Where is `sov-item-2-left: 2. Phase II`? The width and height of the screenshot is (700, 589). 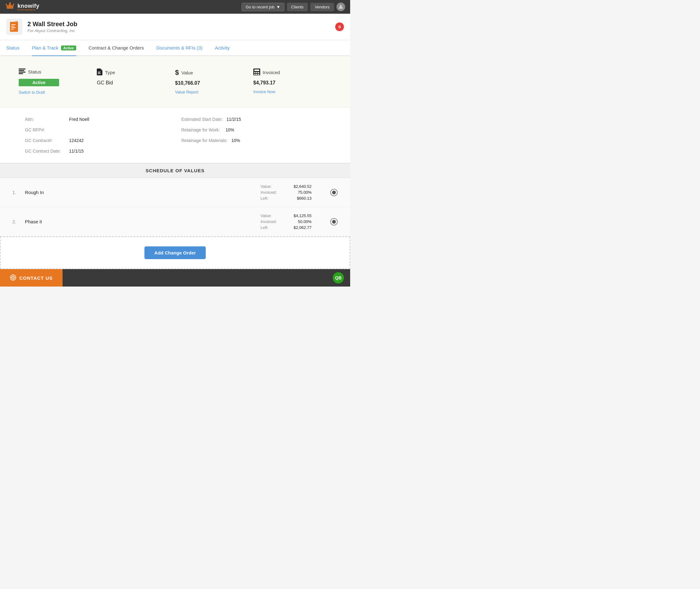 sov-item-2-left: 2. Phase II is located at coordinates (27, 222).